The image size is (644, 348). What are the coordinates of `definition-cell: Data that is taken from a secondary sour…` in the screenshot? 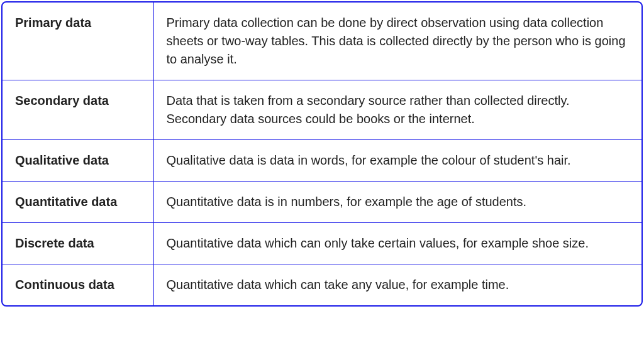 It's located at (397, 111).